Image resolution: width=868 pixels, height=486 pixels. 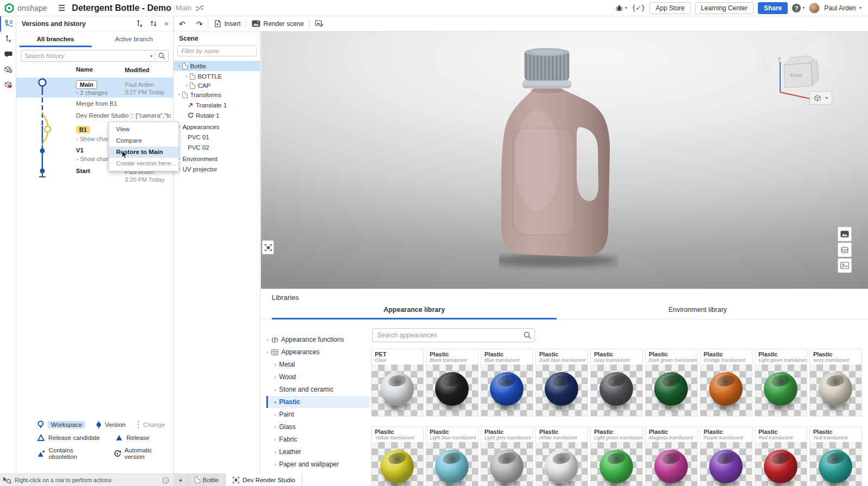 What do you see at coordinates (268, 247) in the screenshot?
I see `render-studio-handle-button` at bounding box center [268, 247].